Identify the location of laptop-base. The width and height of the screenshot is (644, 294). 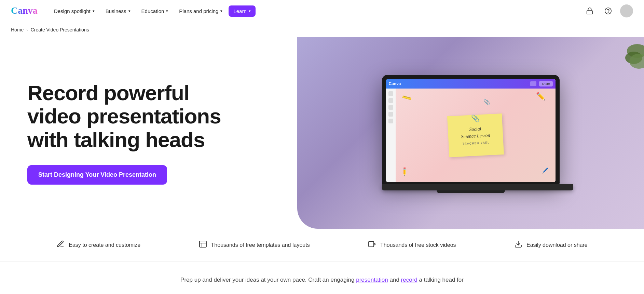
(478, 187).